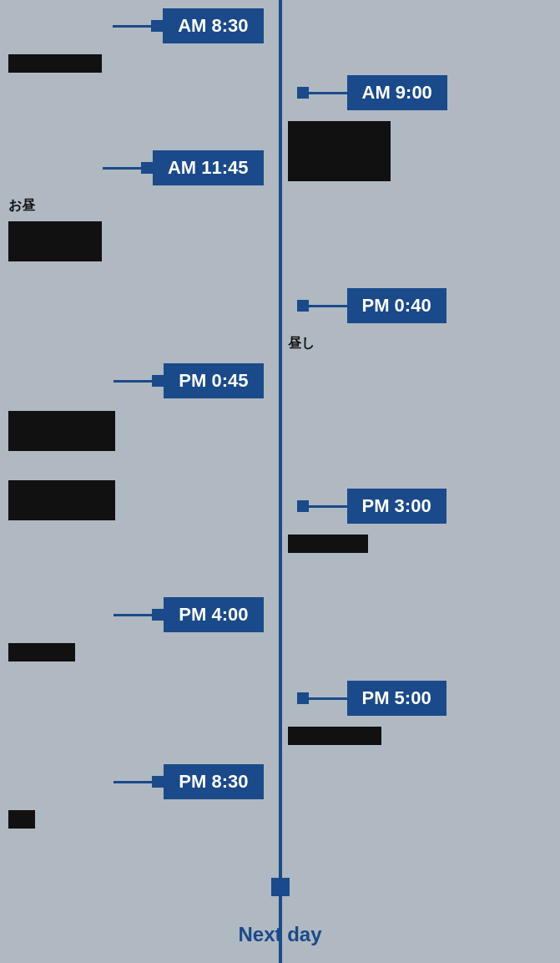 The image size is (560, 963). I want to click on time-badge-pm045: PM 0:45, so click(214, 381).